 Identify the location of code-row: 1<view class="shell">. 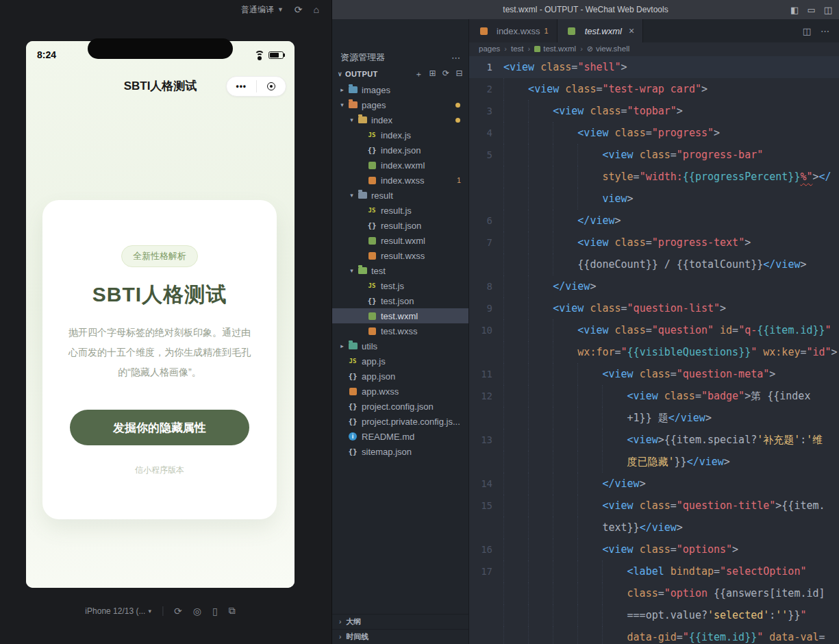
(654, 67).